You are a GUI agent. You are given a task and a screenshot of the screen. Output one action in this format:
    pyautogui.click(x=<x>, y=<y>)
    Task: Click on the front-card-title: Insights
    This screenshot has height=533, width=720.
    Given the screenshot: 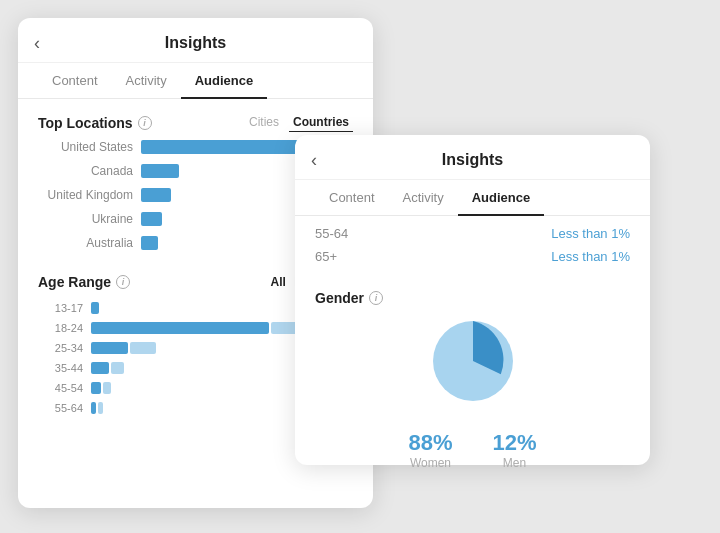 What is the action you would take?
    pyautogui.click(x=472, y=160)
    